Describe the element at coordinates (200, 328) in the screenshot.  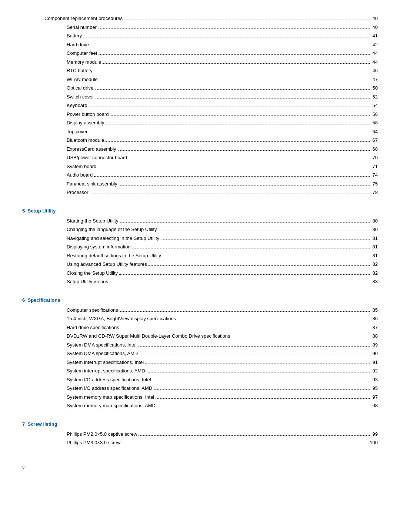
I see `toc-entry: Hard drive specifications 87` at that location.